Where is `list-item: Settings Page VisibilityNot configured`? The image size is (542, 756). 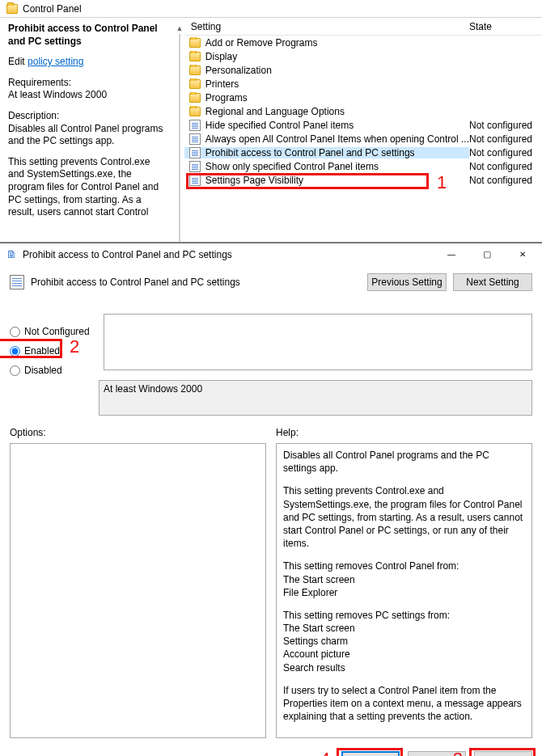
list-item: Settings Page VisibilityNot configured is located at coordinates (363, 179).